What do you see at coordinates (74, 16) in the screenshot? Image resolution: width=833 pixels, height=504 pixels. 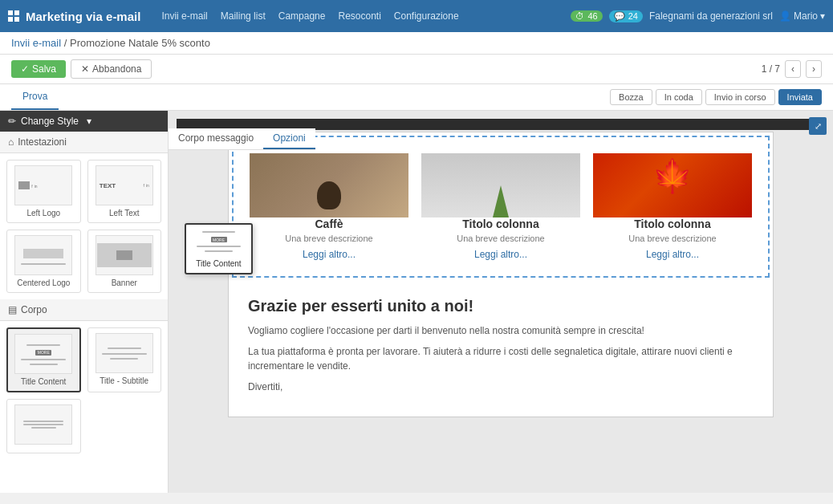 I see `app-brand: Marketing via e-mail` at bounding box center [74, 16].